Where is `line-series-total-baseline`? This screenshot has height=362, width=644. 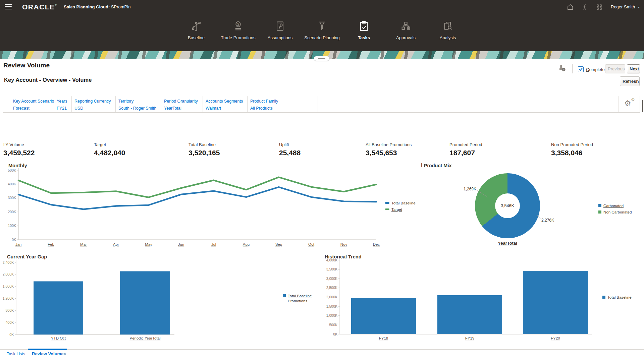
line-series-total-baseline is located at coordinates (197, 198).